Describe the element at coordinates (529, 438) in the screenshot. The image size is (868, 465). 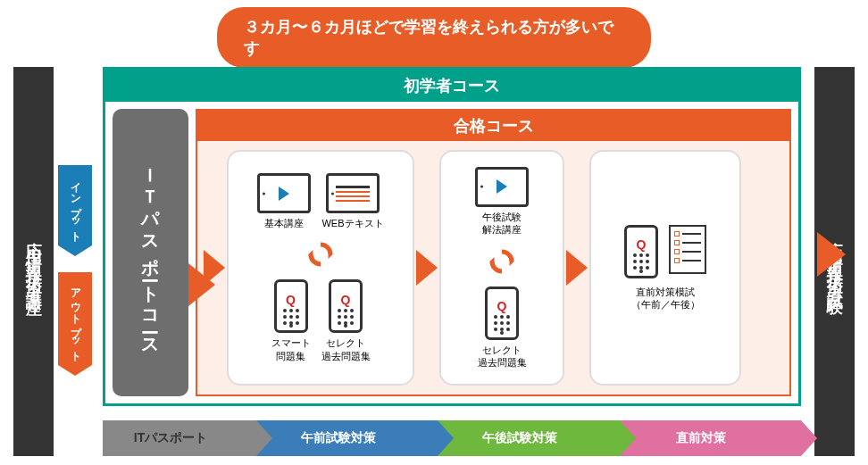
I see `flow-step-afternoon: 午後試験対策` at that location.